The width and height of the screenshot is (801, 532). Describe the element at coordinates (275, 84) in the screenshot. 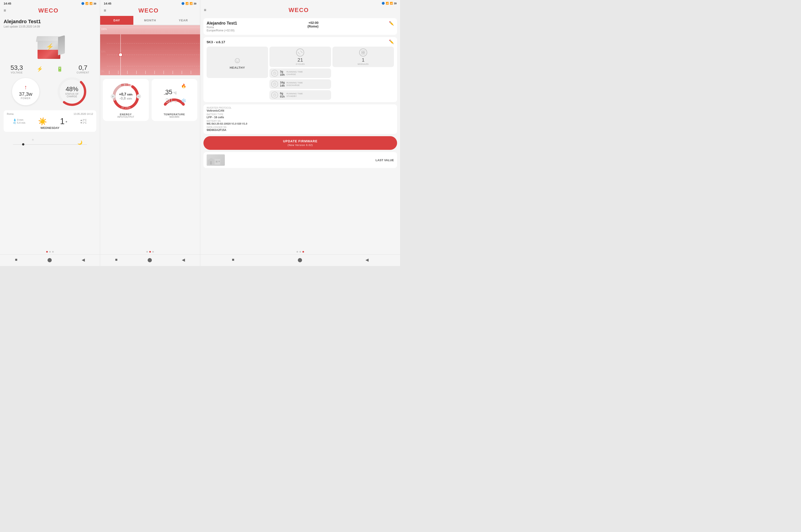

I see `discharge-time-icon` at that location.